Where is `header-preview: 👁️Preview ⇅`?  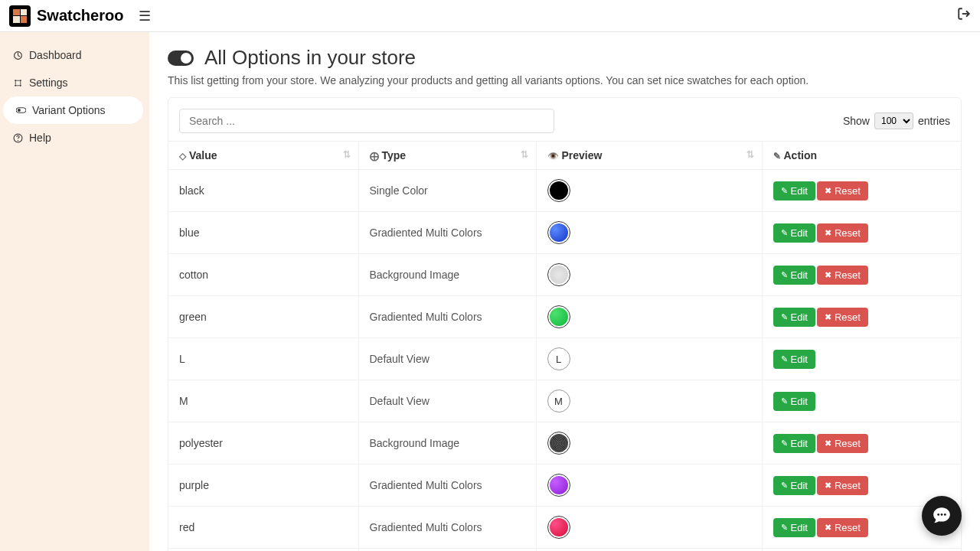
header-preview: 👁️Preview ⇅ is located at coordinates (649, 156).